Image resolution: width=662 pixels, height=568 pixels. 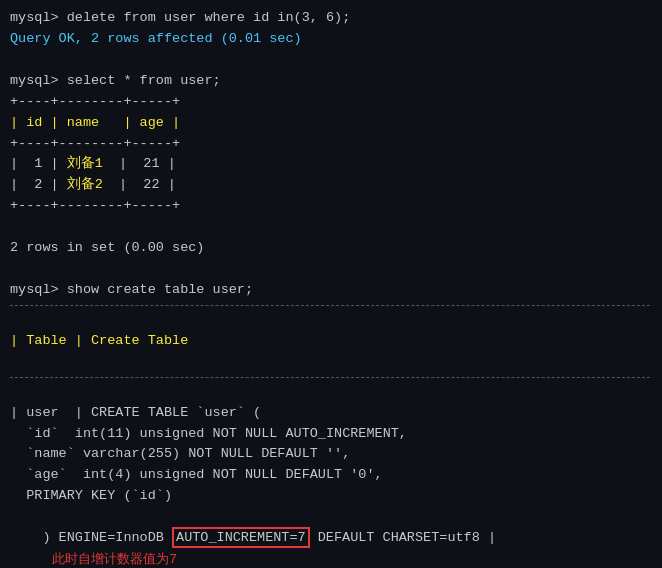 I want to click on table-sep-3: +----+--------+-----+, so click(x=331, y=206).